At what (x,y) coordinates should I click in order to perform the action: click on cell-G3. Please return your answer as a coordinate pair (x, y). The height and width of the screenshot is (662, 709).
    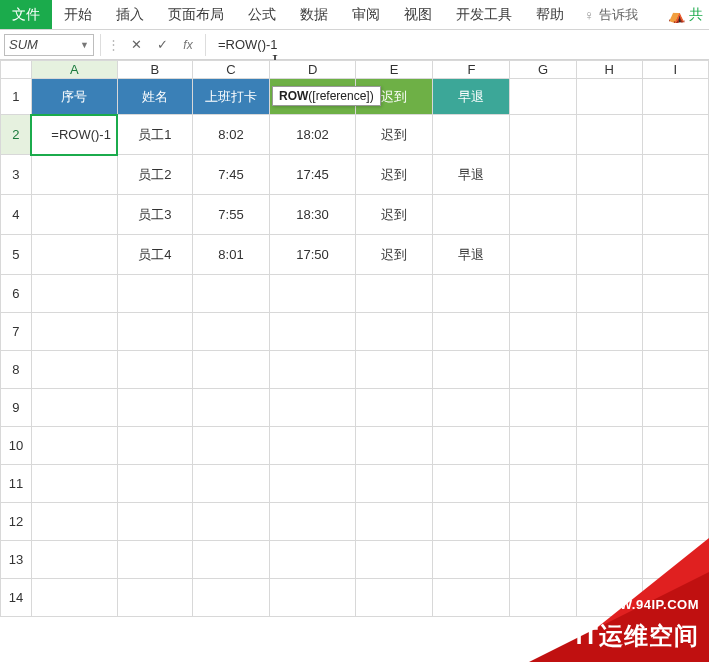
    Looking at the image, I should click on (543, 175).